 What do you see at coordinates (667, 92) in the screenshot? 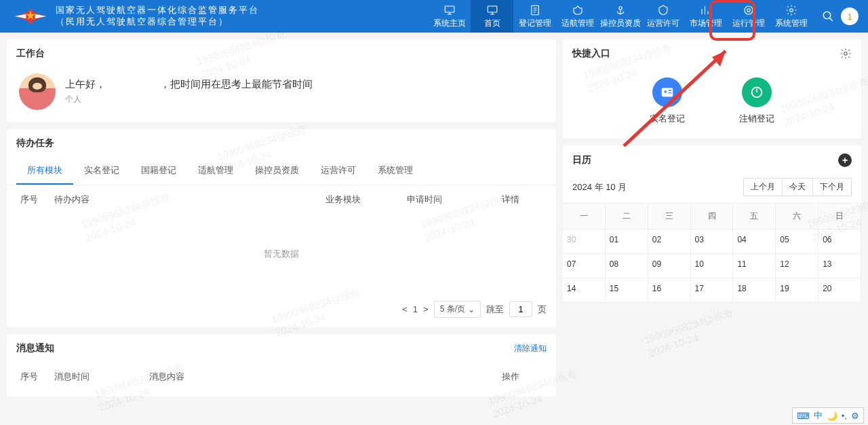
I see `id-card-icon` at bounding box center [667, 92].